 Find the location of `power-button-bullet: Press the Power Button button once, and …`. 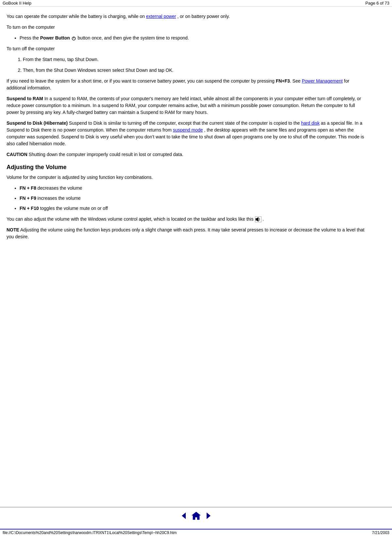

power-button-bullet: Press the Power Button button once, and … is located at coordinates (193, 38).